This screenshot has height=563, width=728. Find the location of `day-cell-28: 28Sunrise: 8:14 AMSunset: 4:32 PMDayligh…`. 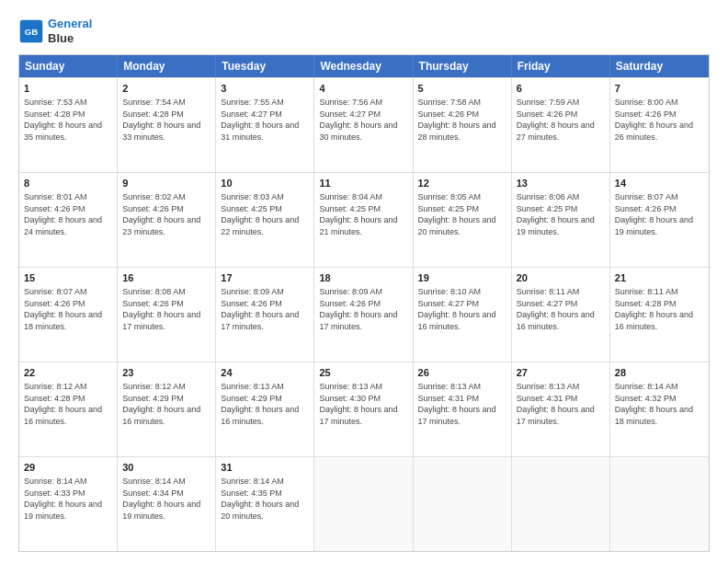

day-cell-28: 28Sunrise: 8:14 AMSunset: 4:32 PMDayligh… is located at coordinates (660, 409).